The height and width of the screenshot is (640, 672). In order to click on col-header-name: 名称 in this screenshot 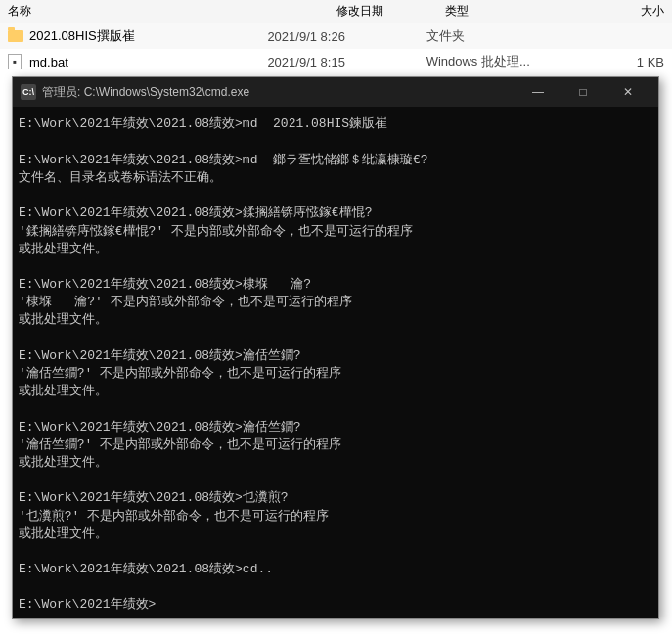, I will do `click(172, 12)`.